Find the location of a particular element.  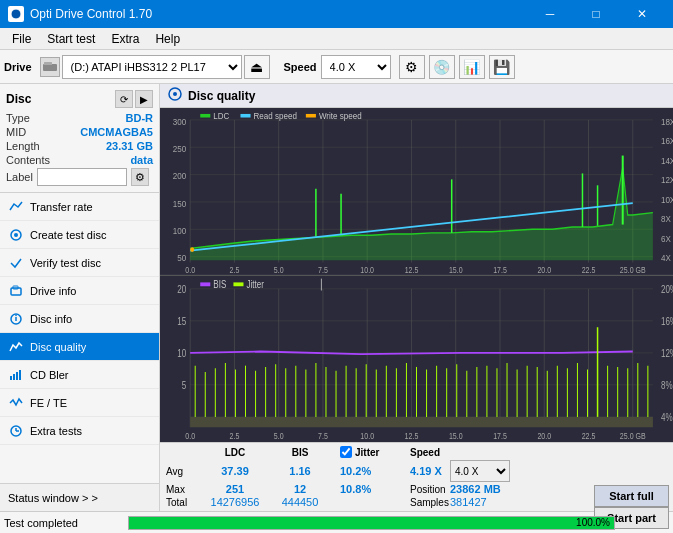

svg-text: 4X is located at coordinates (666, 258).